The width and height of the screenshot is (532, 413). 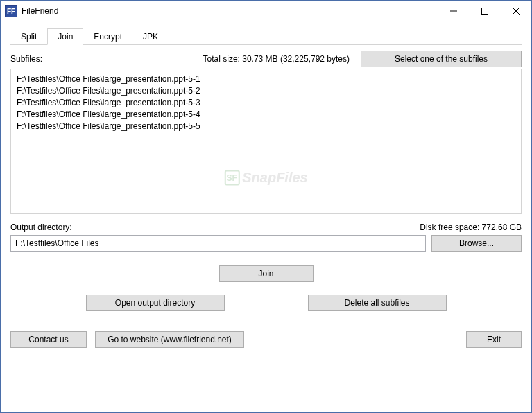 What do you see at coordinates (484, 11) in the screenshot?
I see `maximize-button` at bounding box center [484, 11].